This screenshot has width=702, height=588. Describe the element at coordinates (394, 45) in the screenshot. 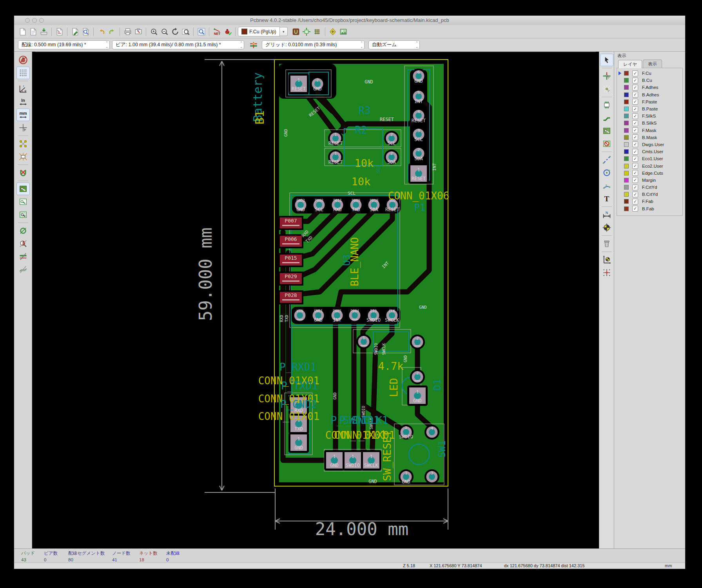

I see `zoom-level-select: 自動ズーム ⌃⌄` at that location.